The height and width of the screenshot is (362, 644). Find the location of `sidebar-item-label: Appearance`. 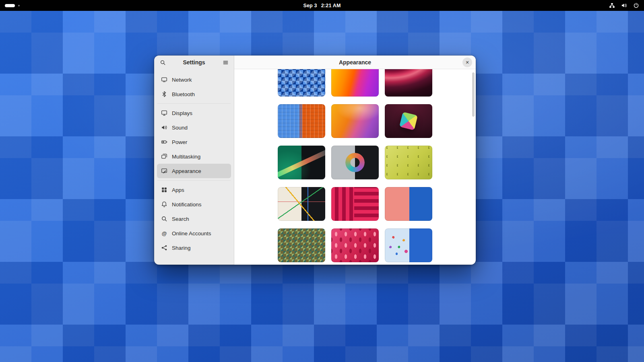

sidebar-item-label: Appearance is located at coordinates (187, 171).